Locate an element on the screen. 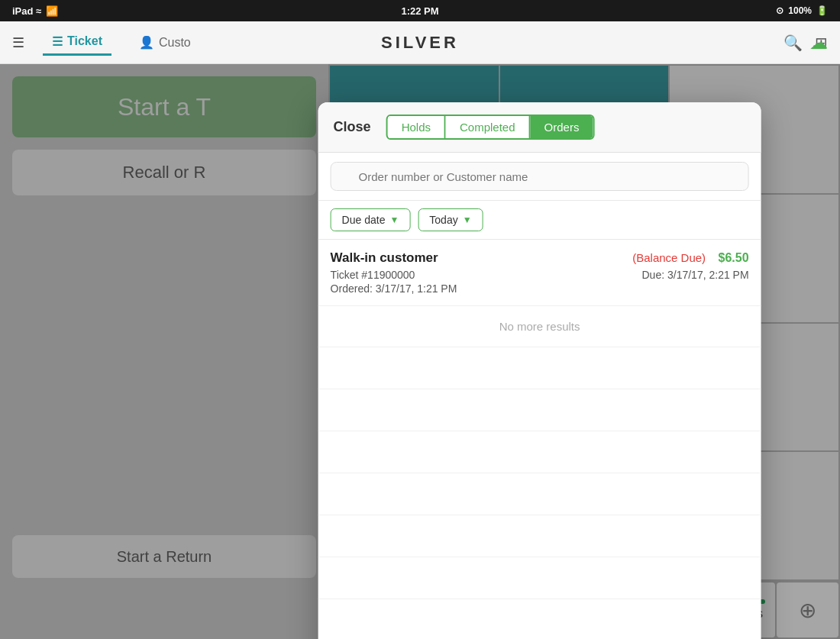  battery-icon: 🔋 is located at coordinates (822, 11).